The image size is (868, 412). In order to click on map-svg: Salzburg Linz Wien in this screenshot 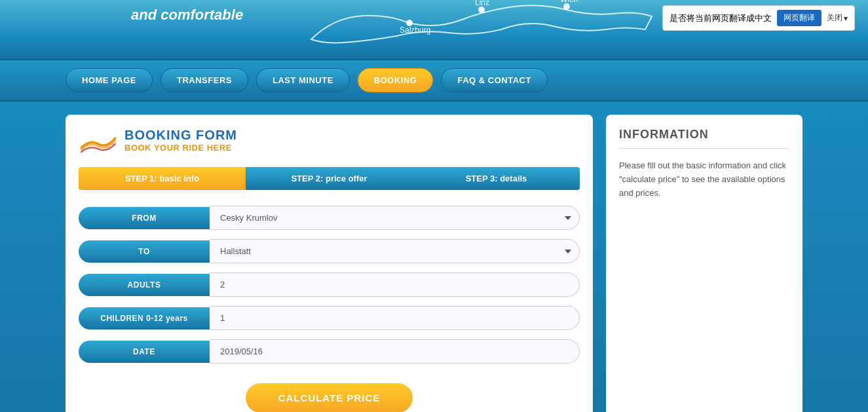, I will do `click(475, 29)`.